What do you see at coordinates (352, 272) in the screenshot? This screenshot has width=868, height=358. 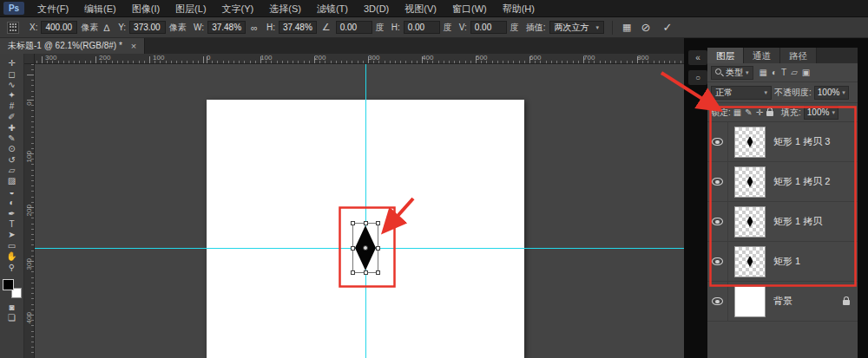 I see `transform-handle-bottom-left` at bounding box center [352, 272].